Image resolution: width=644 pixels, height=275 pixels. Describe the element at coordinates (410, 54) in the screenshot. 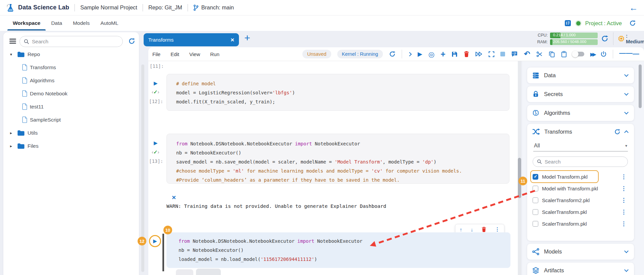

I see `run-cell-icon` at that location.